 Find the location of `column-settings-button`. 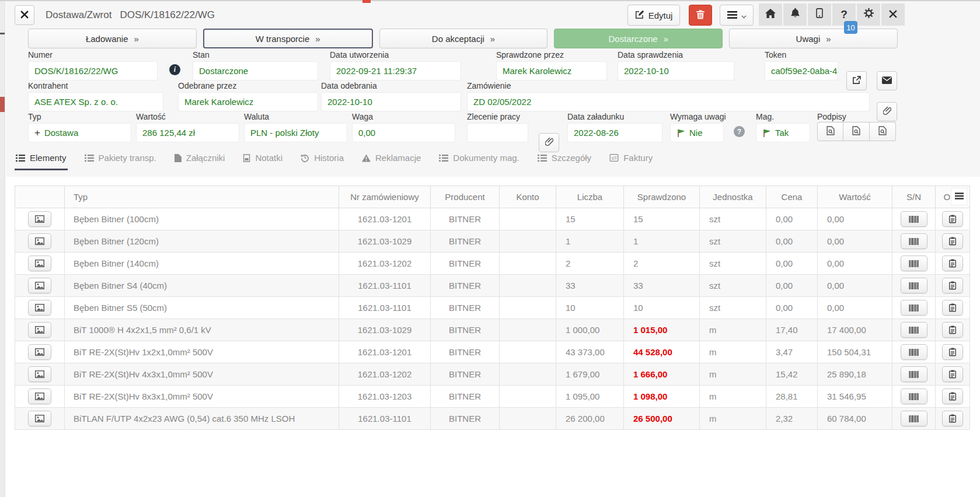

column-settings-button is located at coordinates (959, 197).